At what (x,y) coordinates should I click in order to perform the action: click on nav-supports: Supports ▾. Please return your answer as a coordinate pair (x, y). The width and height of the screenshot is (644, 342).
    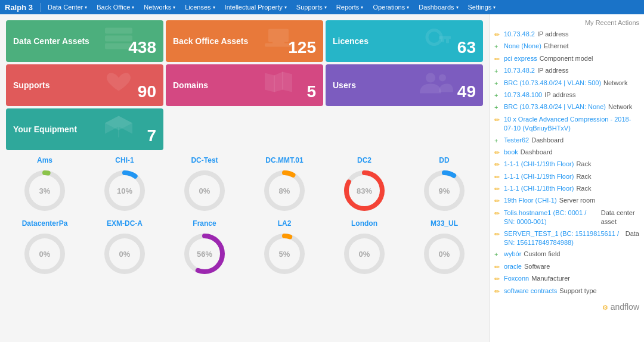
    Looking at the image, I should click on (311, 7).